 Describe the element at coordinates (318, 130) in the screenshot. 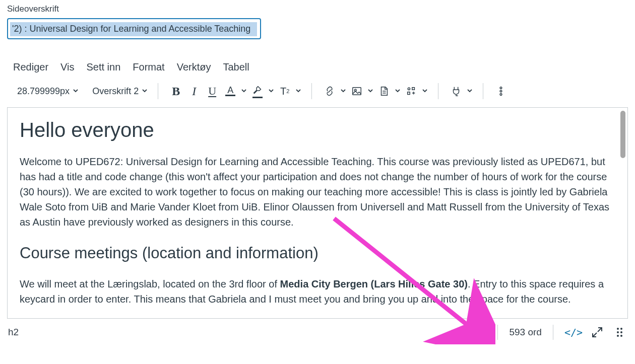

I see `doc-heading-1: Hello everyone` at that location.